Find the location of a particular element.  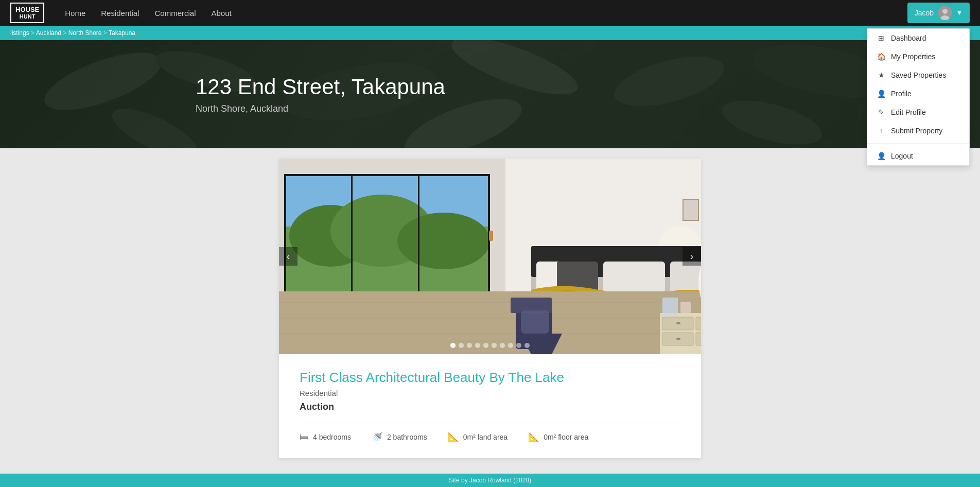

stat-land-area: 📐 0m² land area is located at coordinates (478, 437).